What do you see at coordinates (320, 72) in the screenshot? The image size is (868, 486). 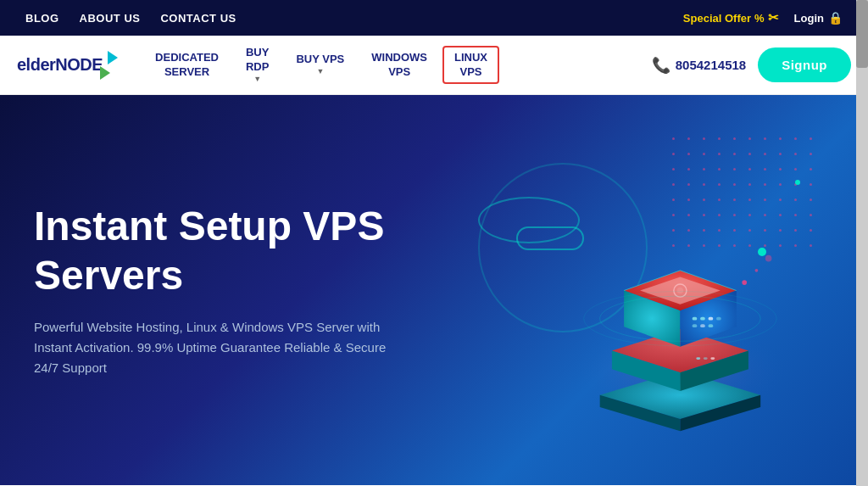 I see `buy-vps-arrow: ▼` at bounding box center [320, 72].